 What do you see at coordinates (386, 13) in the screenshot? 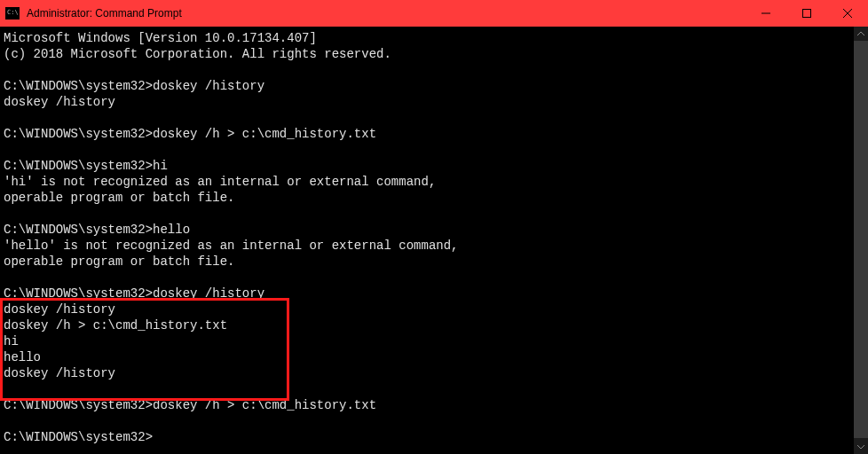
I see `window-title: Administrator: Command Prompt` at bounding box center [386, 13].